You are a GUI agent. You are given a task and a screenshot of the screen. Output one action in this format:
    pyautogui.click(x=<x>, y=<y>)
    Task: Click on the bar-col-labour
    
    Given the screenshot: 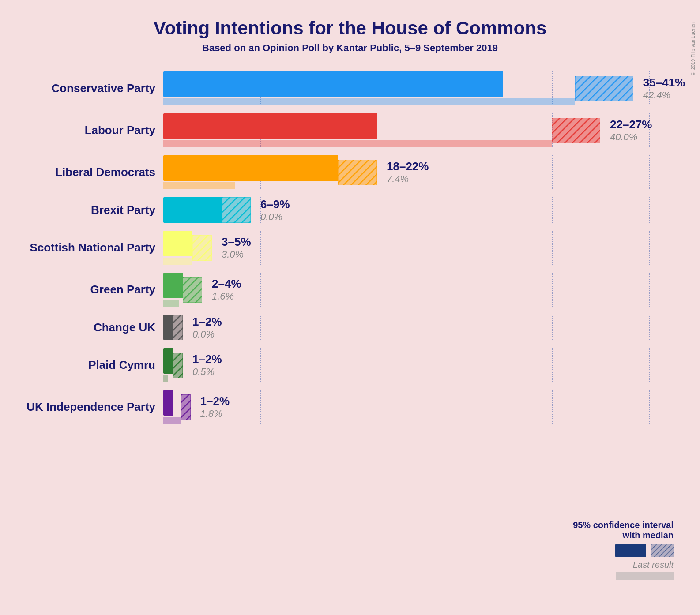 What is the action you would take?
    pyautogui.click(x=358, y=131)
    